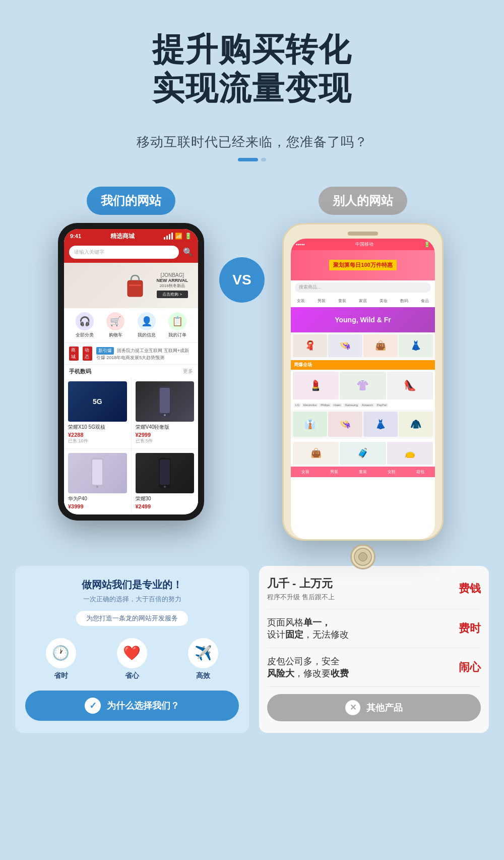  Describe the element at coordinates (131, 236) in the screenshot. I see `status-bar: 9:41 精选商城 📶 🔋` at that location.